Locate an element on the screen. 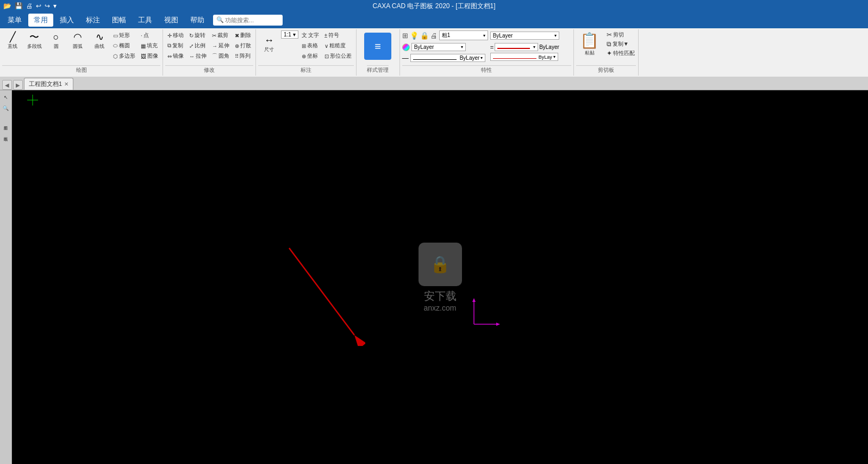 This screenshot has height=464, width=868. modify-array-button: ⠿阵列 is located at coordinates (243, 56).